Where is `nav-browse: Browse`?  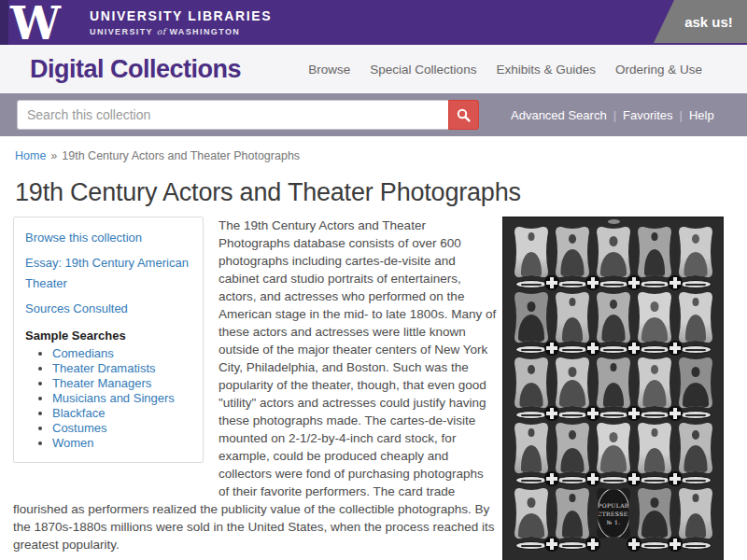
nav-browse: Browse is located at coordinates (329, 69).